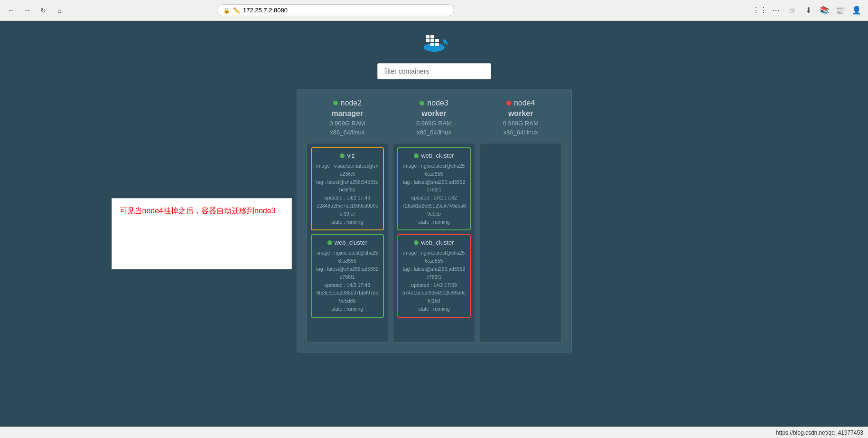 The width and height of the screenshot is (868, 438). Describe the element at coordinates (434, 194) in the screenshot. I see `node3-wc1-info: image : nginx:latest@sha256:ad555 tag : …` at that location.